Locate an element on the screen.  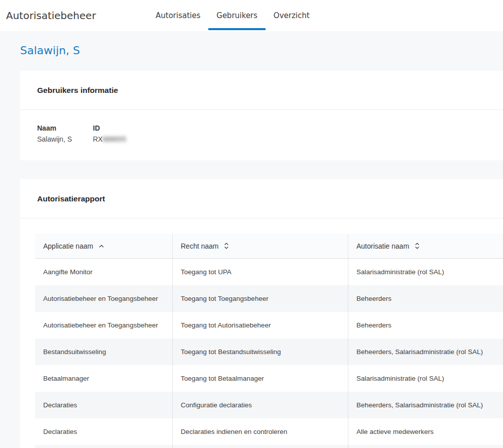
top-nav: Autorisatiebeheer Autorisaties Gebruiker… is located at coordinates (252, 16).